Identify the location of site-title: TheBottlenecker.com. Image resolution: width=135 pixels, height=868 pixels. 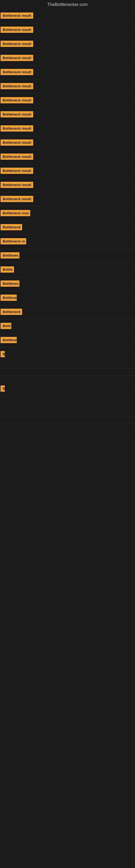
(68, 5).